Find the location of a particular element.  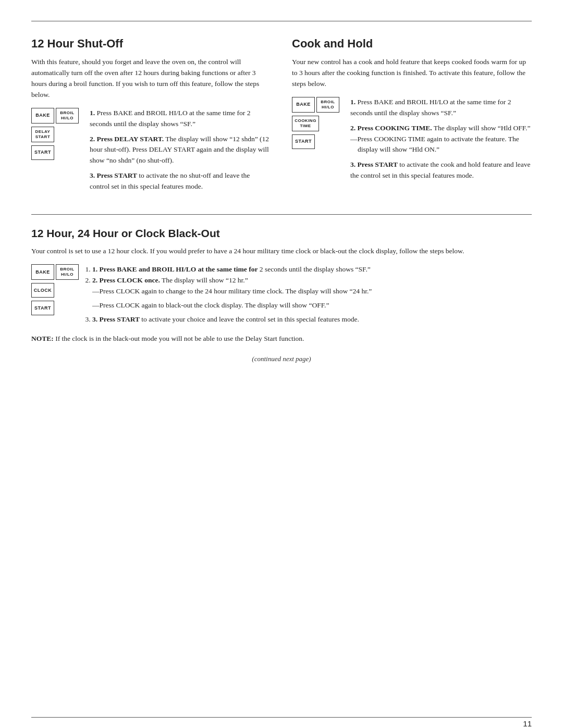

cah-broil-key: BROILHI/LO is located at coordinates (328, 105).